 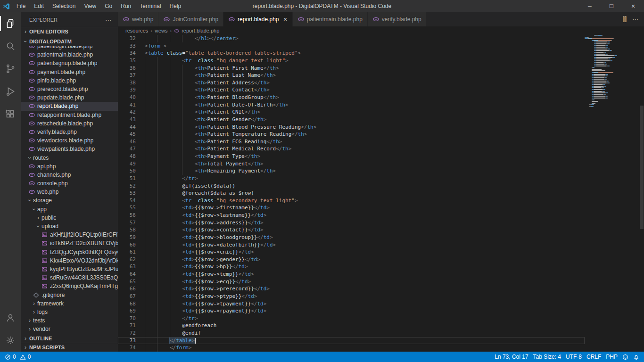 I want to click on tree-file--gitignore: .gitignore, so click(x=69, y=295).